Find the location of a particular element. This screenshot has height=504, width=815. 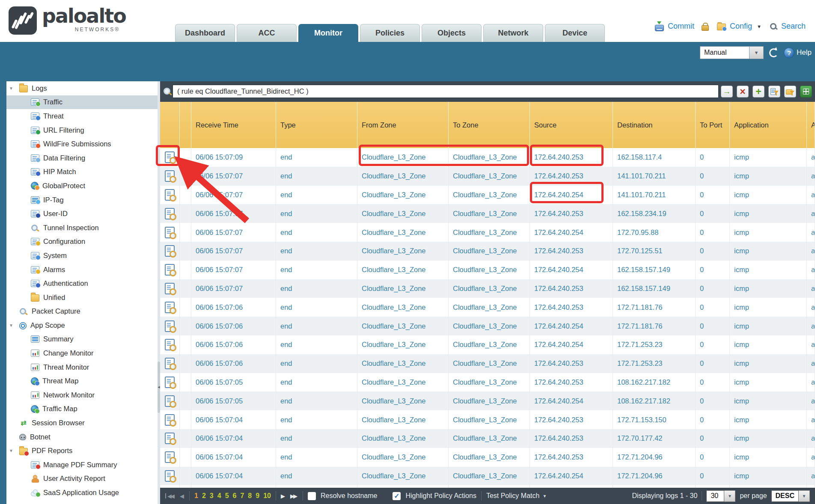

tab-acc: ACC is located at coordinates (267, 33).